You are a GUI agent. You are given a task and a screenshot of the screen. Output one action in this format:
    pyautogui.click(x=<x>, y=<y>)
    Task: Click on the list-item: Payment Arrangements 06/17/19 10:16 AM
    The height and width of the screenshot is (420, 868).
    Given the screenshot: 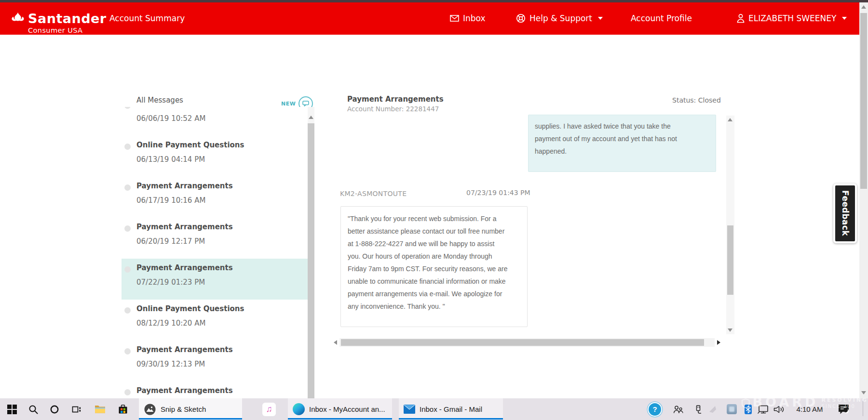 What is the action you would take?
    pyautogui.click(x=215, y=197)
    